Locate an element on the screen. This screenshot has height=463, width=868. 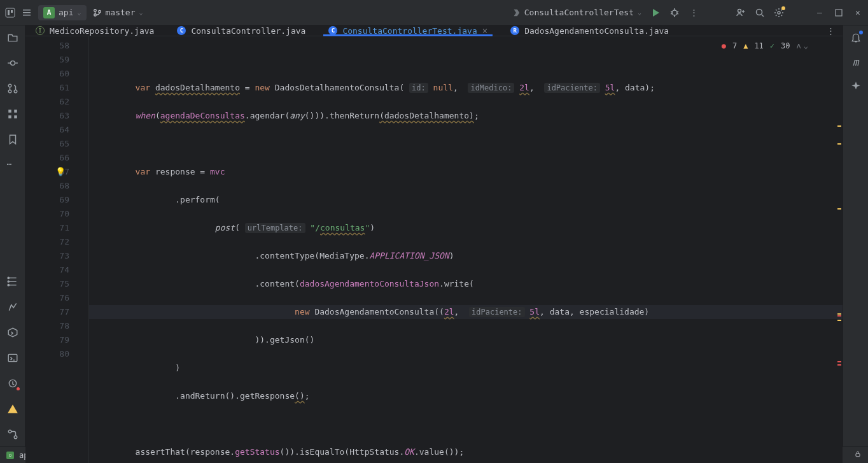
typo-count-icon: ✓ is located at coordinates (773, 46).